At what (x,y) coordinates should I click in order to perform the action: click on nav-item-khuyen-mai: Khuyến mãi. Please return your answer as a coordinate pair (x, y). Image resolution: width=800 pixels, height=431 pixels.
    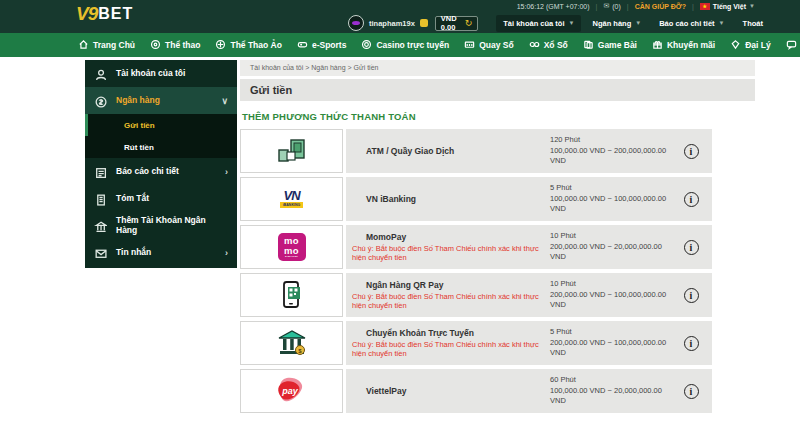
    Looking at the image, I should click on (684, 46).